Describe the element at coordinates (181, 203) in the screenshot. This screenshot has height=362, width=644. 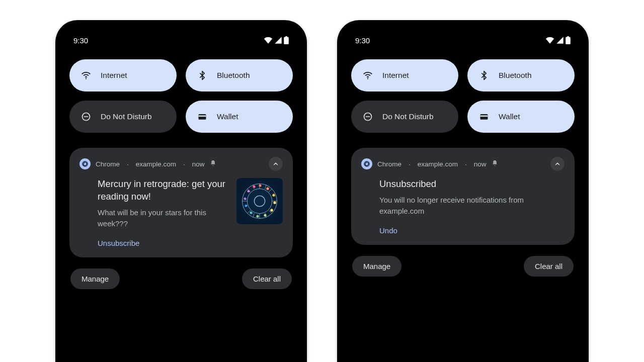
I see `notification-body: Mercury in retrograde: get your reading …` at that location.